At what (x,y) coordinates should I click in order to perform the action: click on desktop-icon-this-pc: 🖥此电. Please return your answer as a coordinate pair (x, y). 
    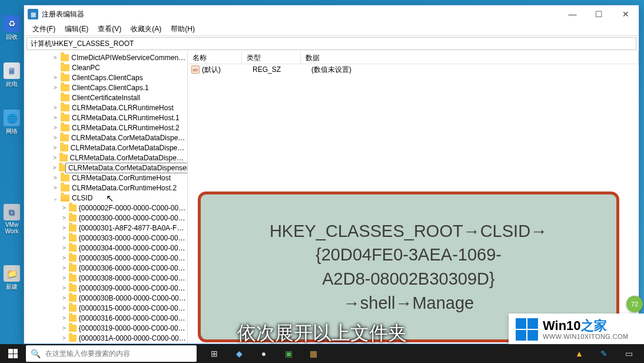
    Looking at the image, I should click on (12, 75).